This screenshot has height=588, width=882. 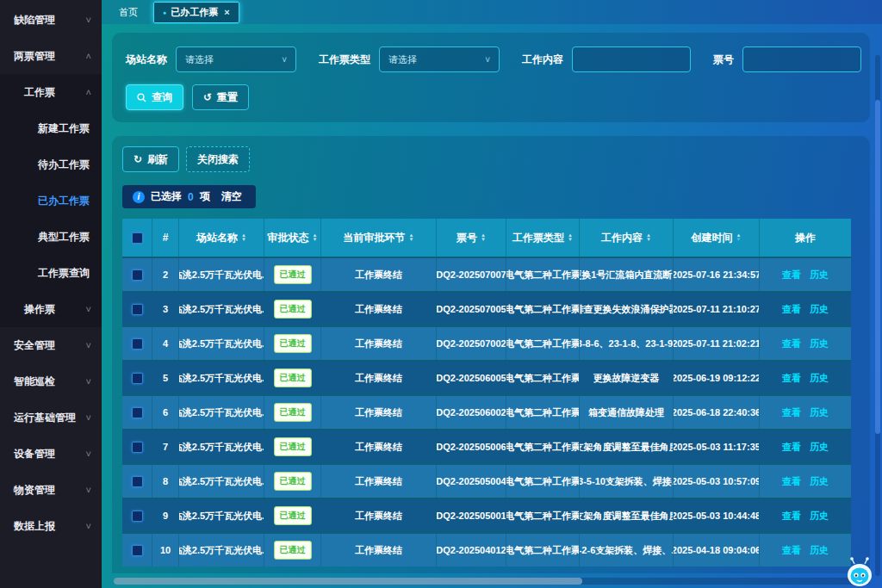 What do you see at coordinates (472, 238) in the screenshot?
I see `column-header-ticket: 票号▲▼` at bounding box center [472, 238].